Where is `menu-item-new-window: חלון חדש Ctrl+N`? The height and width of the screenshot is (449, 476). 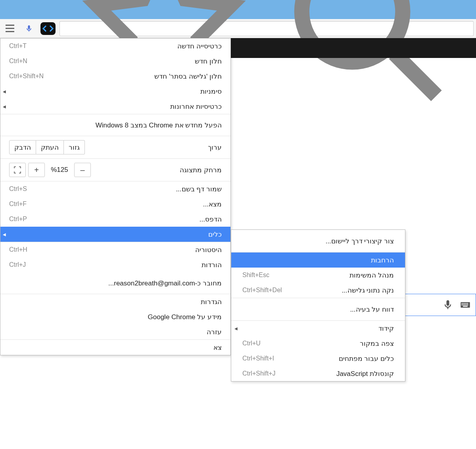
menu-item-new-window: חלון חדש Ctrl+N is located at coordinates (115, 61).